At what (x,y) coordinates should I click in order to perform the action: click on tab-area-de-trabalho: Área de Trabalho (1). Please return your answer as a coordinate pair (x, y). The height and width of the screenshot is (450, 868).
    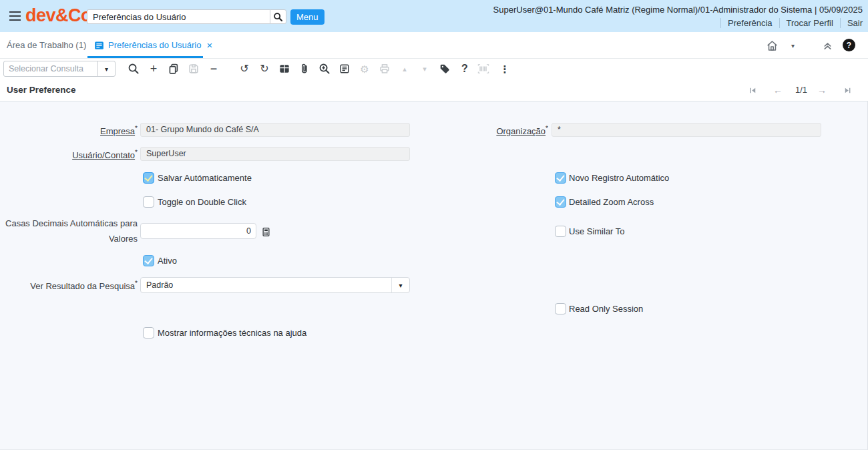
    Looking at the image, I should click on (47, 45).